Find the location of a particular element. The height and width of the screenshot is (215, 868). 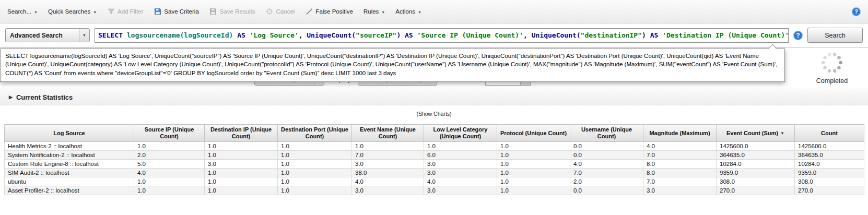

column-header: Destination IP (Unique Count) is located at coordinates (241, 134).